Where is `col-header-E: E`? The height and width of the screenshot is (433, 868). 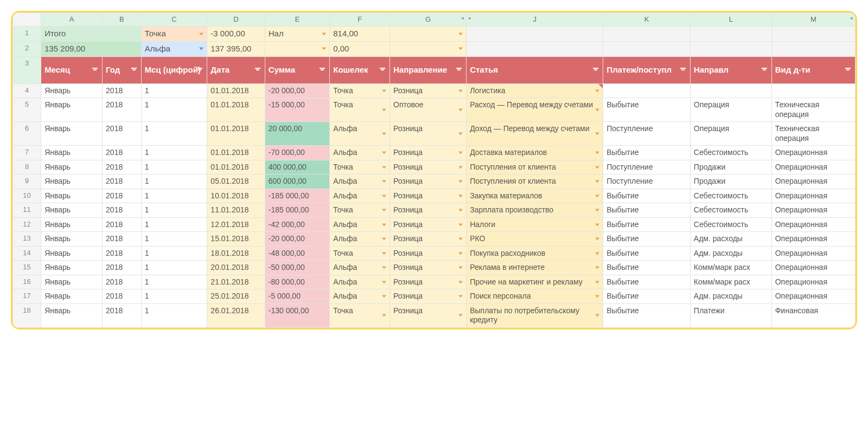 col-header-E: E is located at coordinates (297, 20).